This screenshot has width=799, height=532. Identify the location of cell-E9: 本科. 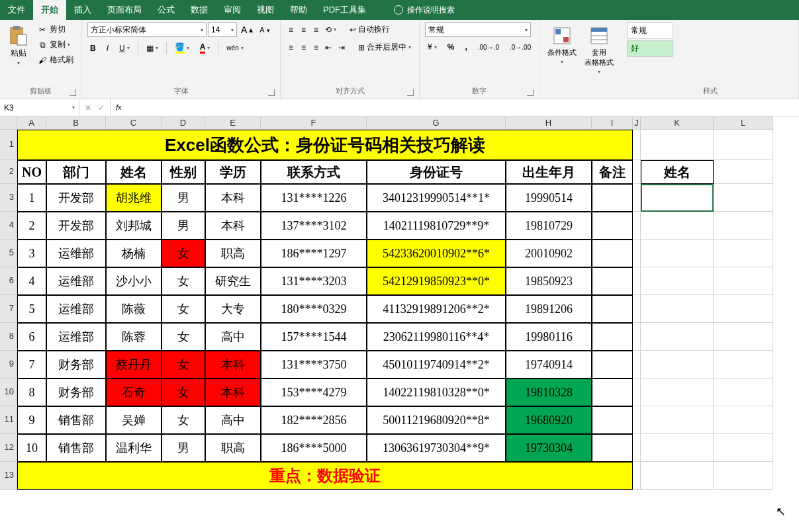
(233, 365).